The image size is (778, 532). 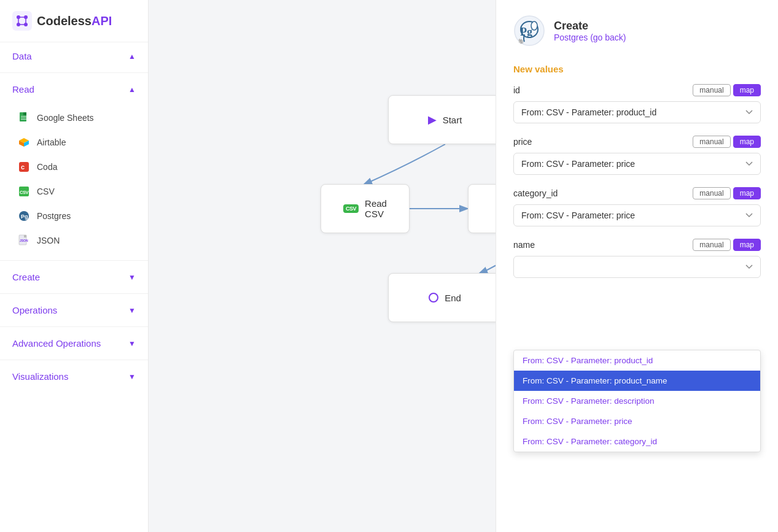 I want to click on logo-icon, so click(x=22, y=21).